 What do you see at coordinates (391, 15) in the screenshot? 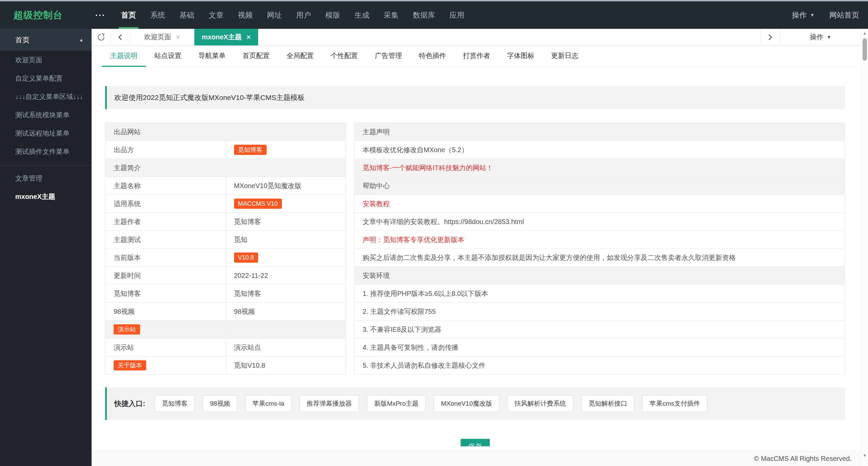
I see `topnav-collect: 采集` at bounding box center [391, 15].